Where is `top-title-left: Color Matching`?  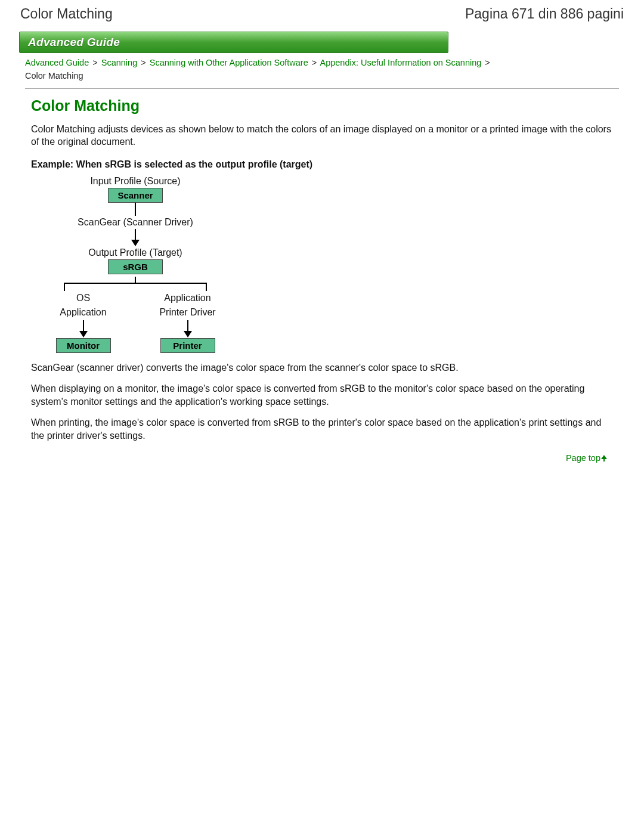 top-title-left: Color Matching is located at coordinates (67, 14).